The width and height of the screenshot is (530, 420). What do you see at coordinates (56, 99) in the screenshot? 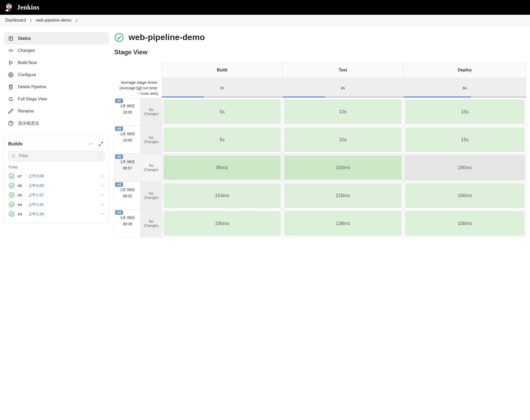
I see `nav-full-stage-view: Full Stage View` at bounding box center [56, 99].